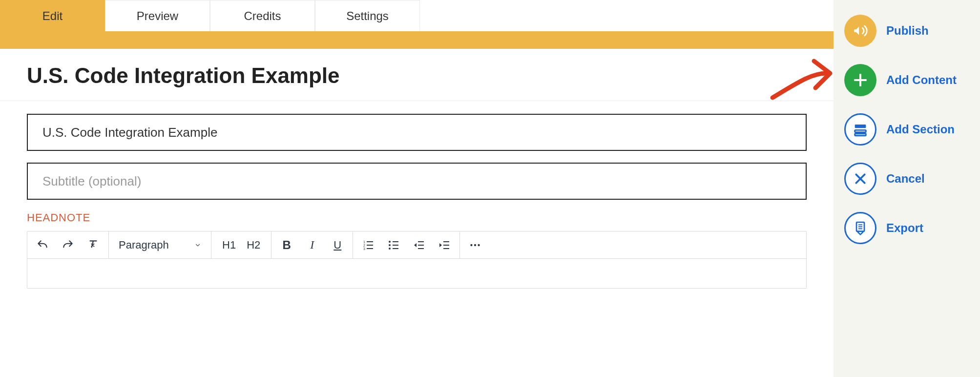 Image resolution: width=980 pixels, height=377 pixels. What do you see at coordinates (444, 245) in the screenshot?
I see `indent-icon` at bounding box center [444, 245].